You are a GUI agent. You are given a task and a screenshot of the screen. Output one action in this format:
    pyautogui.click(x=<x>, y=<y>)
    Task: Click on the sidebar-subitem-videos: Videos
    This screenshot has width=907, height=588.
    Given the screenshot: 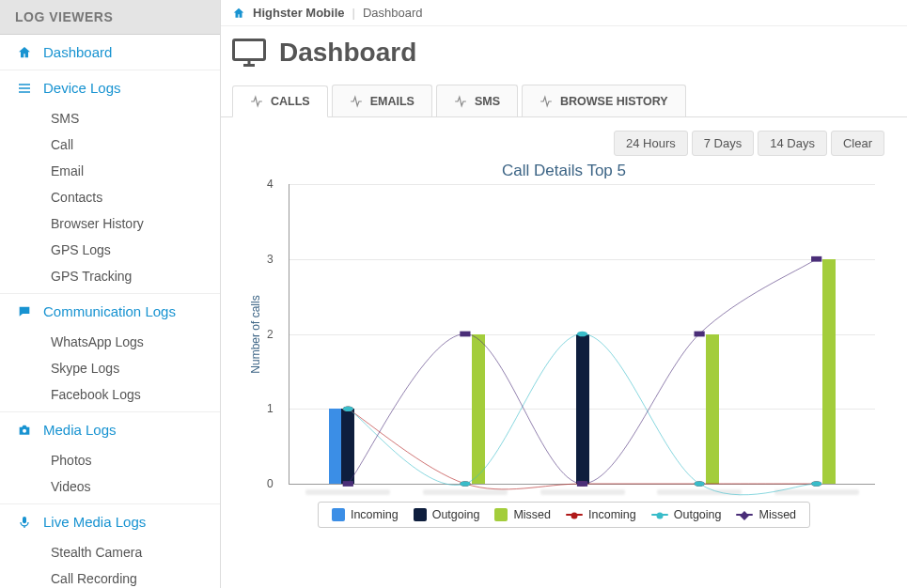 What is the action you would take?
    pyautogui.click(x=110, y=487)
    